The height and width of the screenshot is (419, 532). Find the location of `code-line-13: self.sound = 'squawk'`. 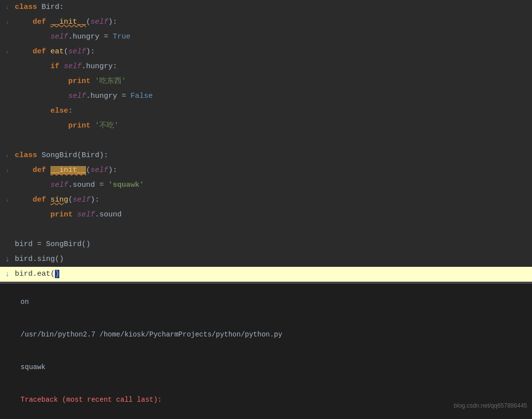

code-line-13: self.sound = 'squawk' is located at coordinates (266, 185).